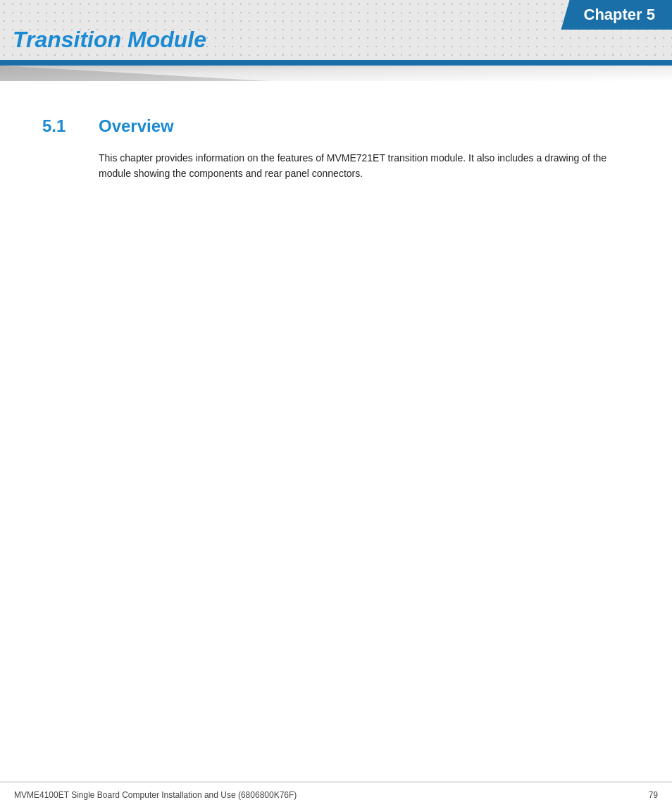  Describe the element at coordinates (336, 63) in the screenshot. I see `blue-separator-bar` at that location.